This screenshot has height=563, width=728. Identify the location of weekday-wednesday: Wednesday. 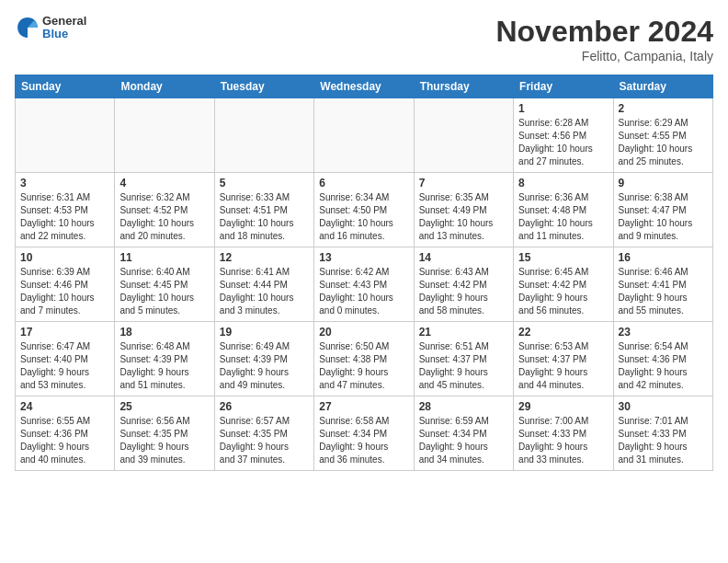
(364, 86).